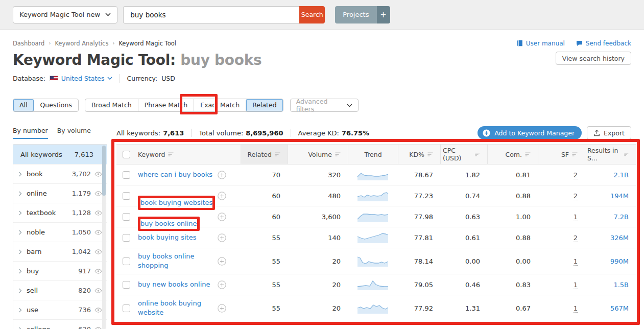 This screenshot has width=644, height=329. I want to click on results-link: 326M, so click(619, 238).